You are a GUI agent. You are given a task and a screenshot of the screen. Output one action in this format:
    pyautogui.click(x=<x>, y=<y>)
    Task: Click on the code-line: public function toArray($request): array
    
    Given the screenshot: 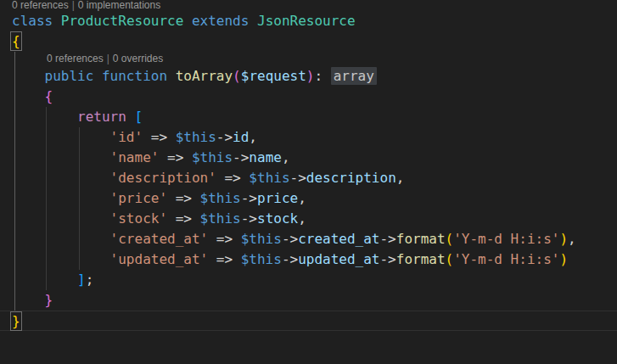 What is the action you would take?
    pyautogui.click(x=309, y=76)
    